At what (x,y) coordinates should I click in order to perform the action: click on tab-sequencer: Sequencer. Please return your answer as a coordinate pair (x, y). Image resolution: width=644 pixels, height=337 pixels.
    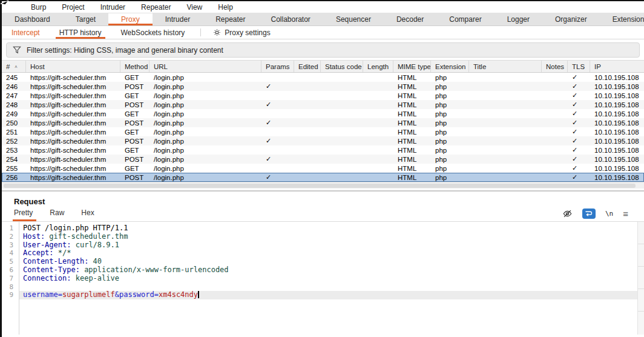
    Looking at the image, I should click on (353, 19).